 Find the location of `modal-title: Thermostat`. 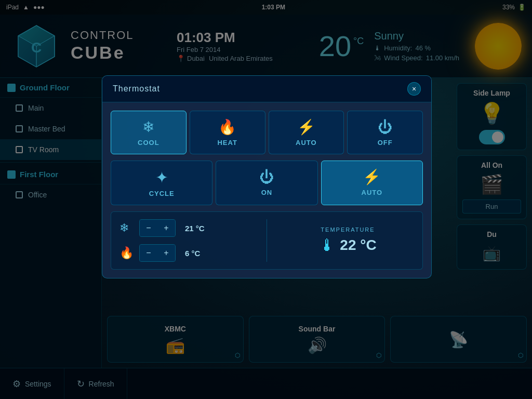

modal-title: Thermostat is located at coordinates (136, 89).